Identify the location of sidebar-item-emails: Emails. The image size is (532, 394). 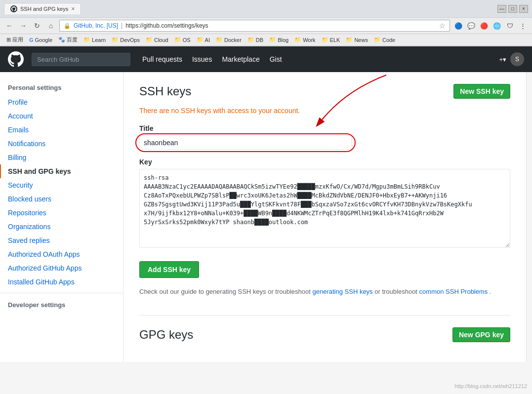
(61, 130).